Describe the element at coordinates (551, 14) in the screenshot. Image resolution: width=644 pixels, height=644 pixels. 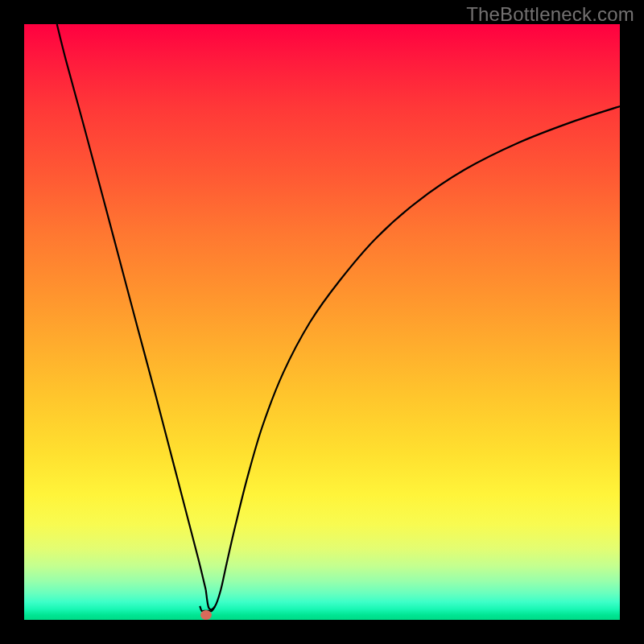
I see `watermark-text: TheBottleneck.com` at that location.